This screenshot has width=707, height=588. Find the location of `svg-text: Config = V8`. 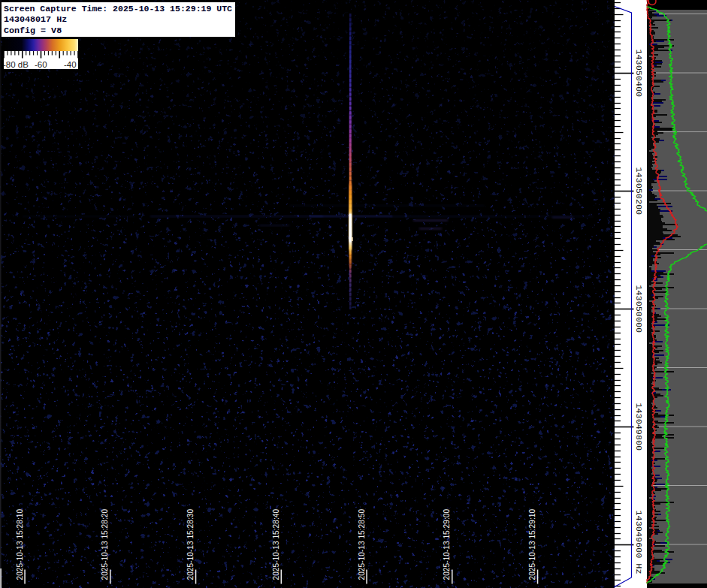

svg-text: Config = V8 is located at coordinates (33, 31).